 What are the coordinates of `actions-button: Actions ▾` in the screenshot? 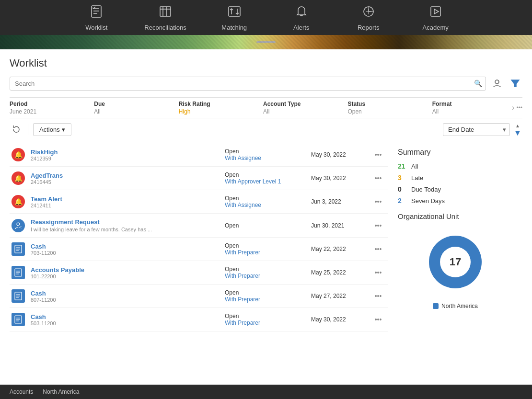 It's located at (52, 129).